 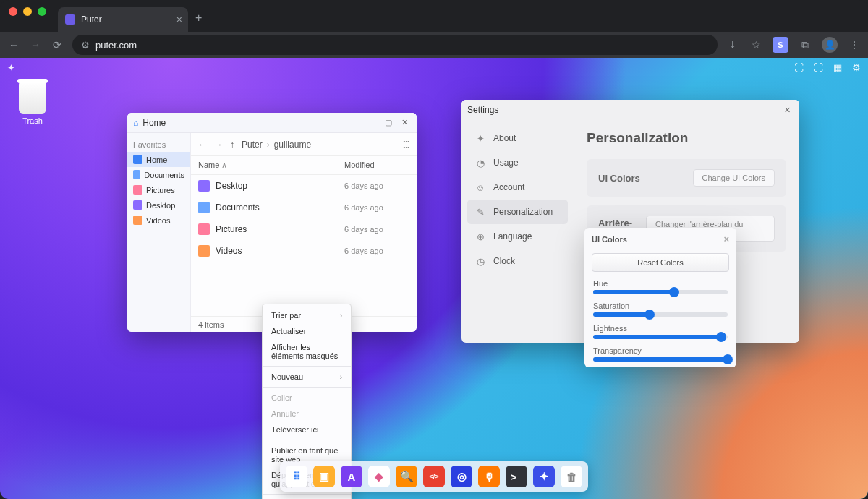 What do you see at coordinates (161, 205) in the screenshot?
I see `sidebar-item-label: Desktop` at bounding box center [161, 205].